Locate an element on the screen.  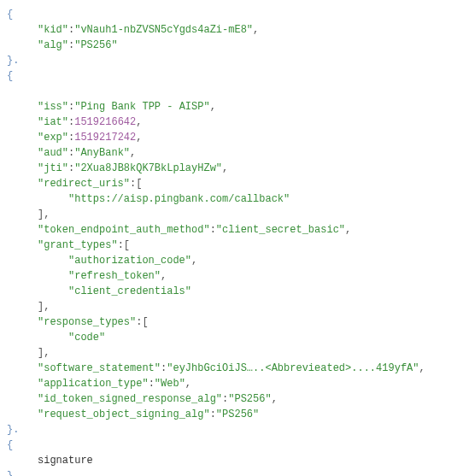
application-type-key: "application_type" is located at coordinates (93, 384).